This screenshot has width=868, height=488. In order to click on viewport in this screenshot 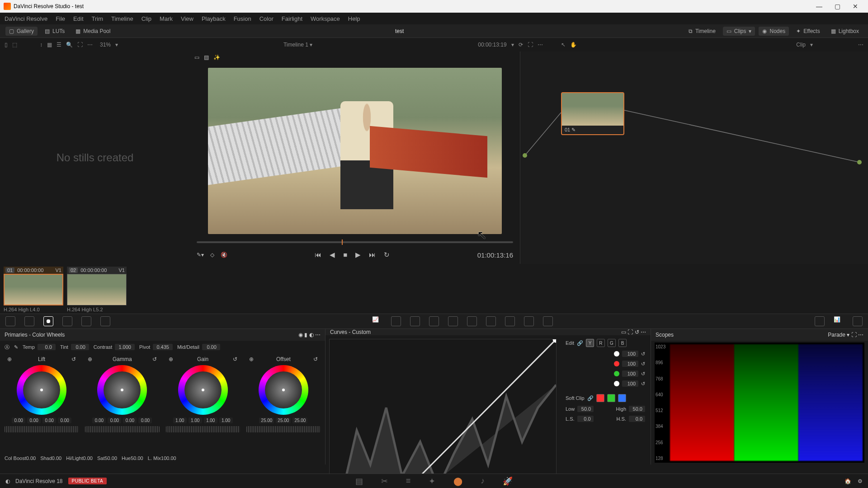, I will do `click(355, 151)`.